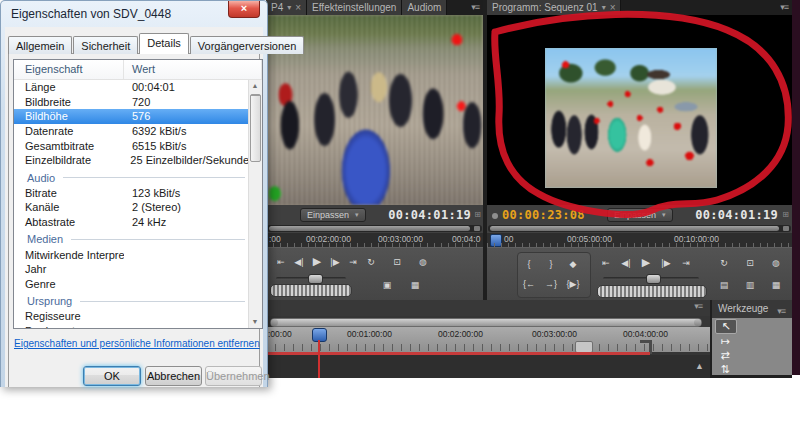 The height and width of the screenshot is (438, 800). I want to click on set-in-button: {, so click(529, 264).